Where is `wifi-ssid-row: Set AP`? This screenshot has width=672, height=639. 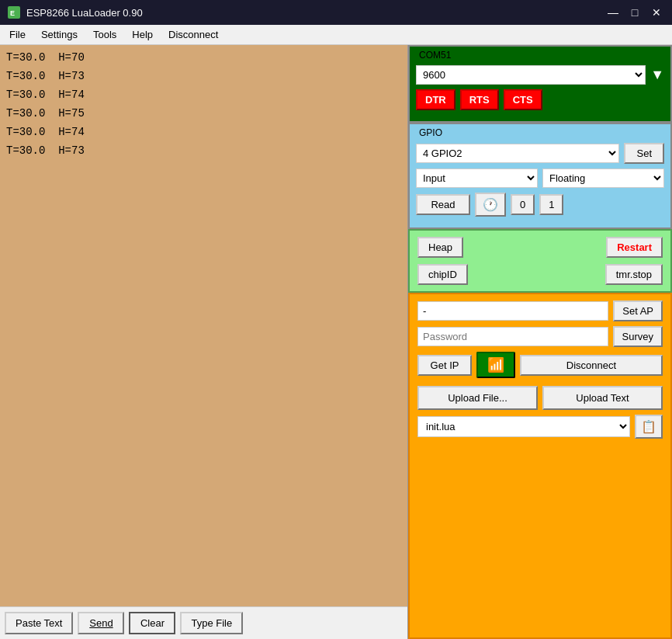
wifi-ssid-row: Set AP is located at coordinates (540, 311).